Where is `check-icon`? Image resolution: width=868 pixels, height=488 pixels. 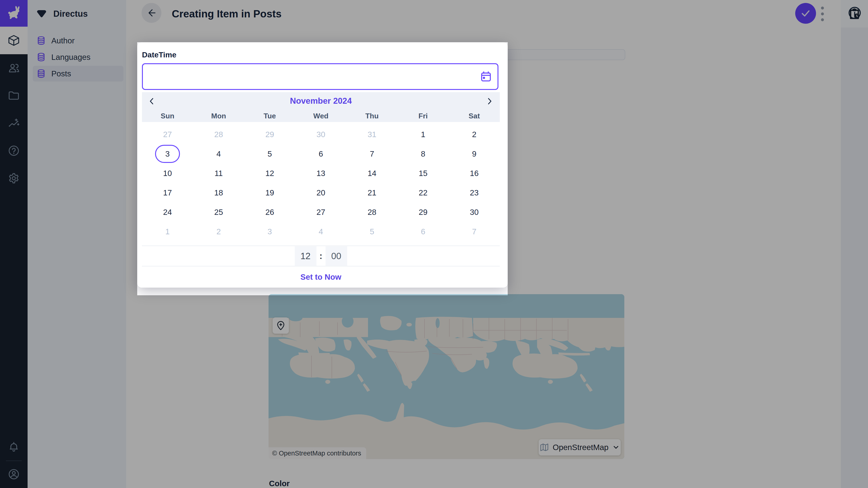
check-icon is located at coordinates (806, 13).